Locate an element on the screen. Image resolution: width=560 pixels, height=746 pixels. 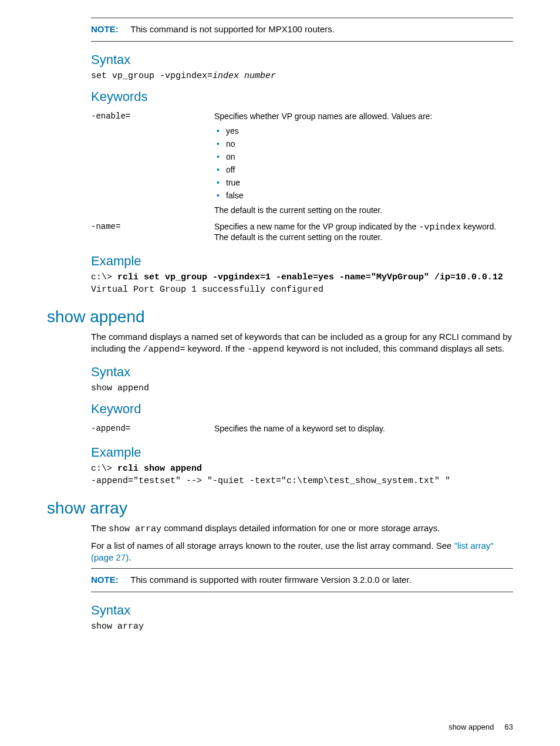
note-text: This command is supported with router fi… is located at coordinates (271, 580).